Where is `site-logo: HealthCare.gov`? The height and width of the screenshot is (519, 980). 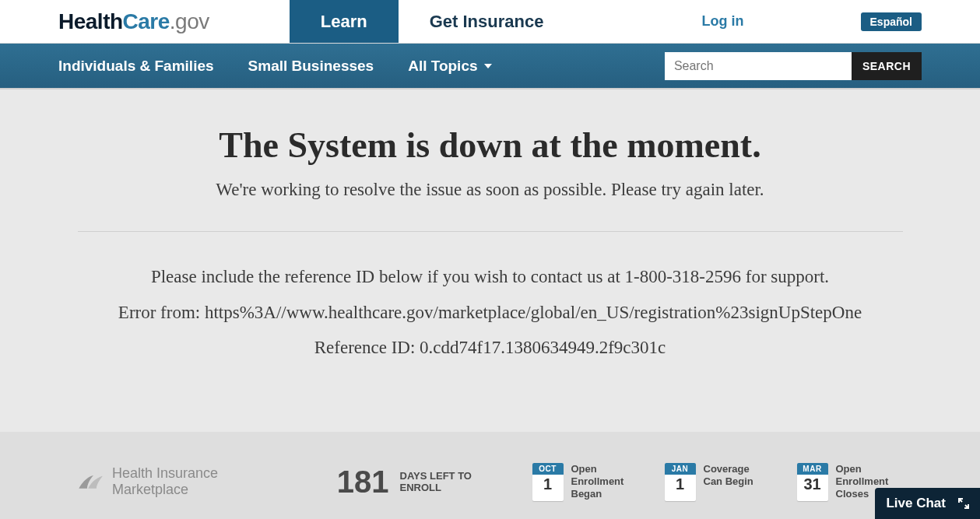 site-logo: HealthCare.gov is located at coordinates (120, 22).